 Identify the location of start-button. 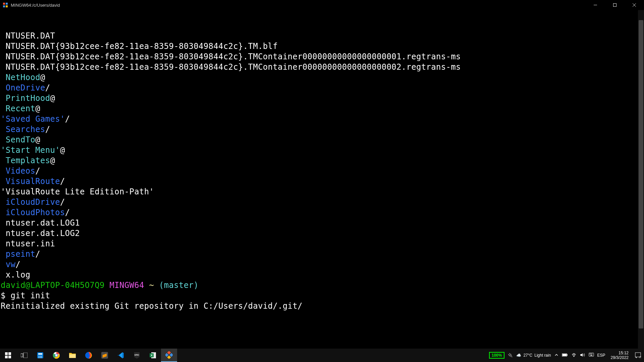
(8, 355).